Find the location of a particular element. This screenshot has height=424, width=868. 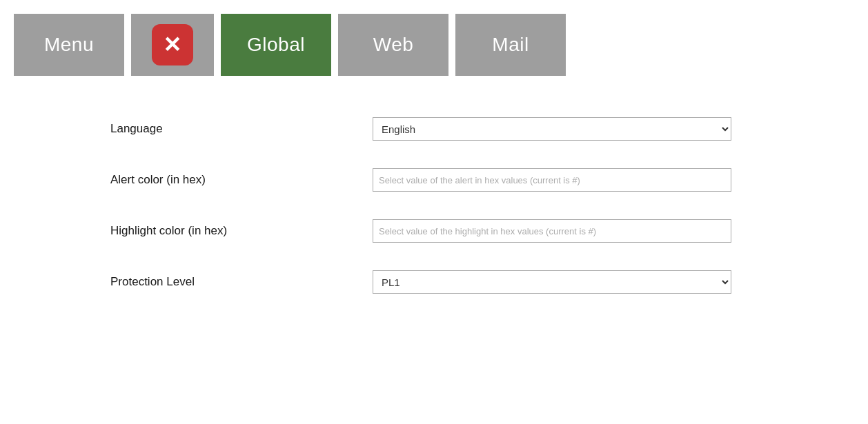

alert-color-input is located at coordinates (552, 180).